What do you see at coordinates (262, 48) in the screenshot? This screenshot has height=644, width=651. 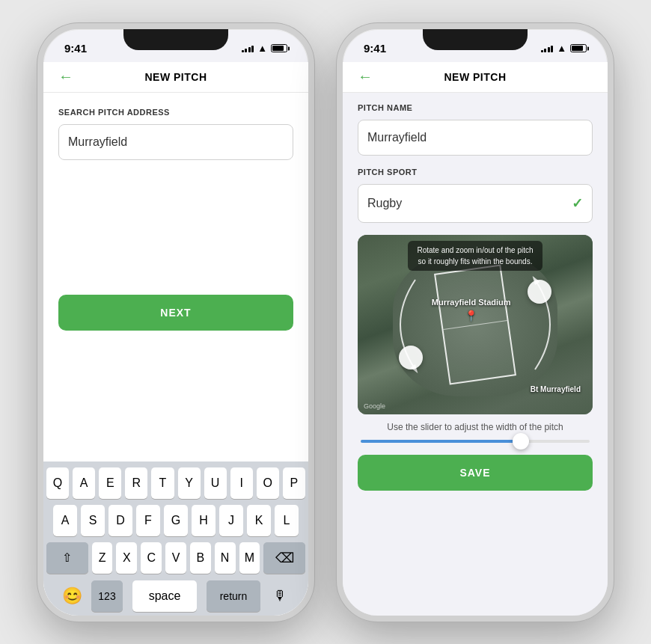 I see `wifi-icon-left: ▲` at bounding box center [262, 48].